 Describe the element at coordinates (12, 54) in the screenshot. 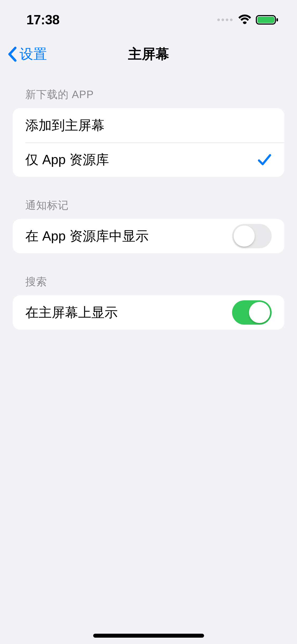

I see `chevron-left-icon` at that location.